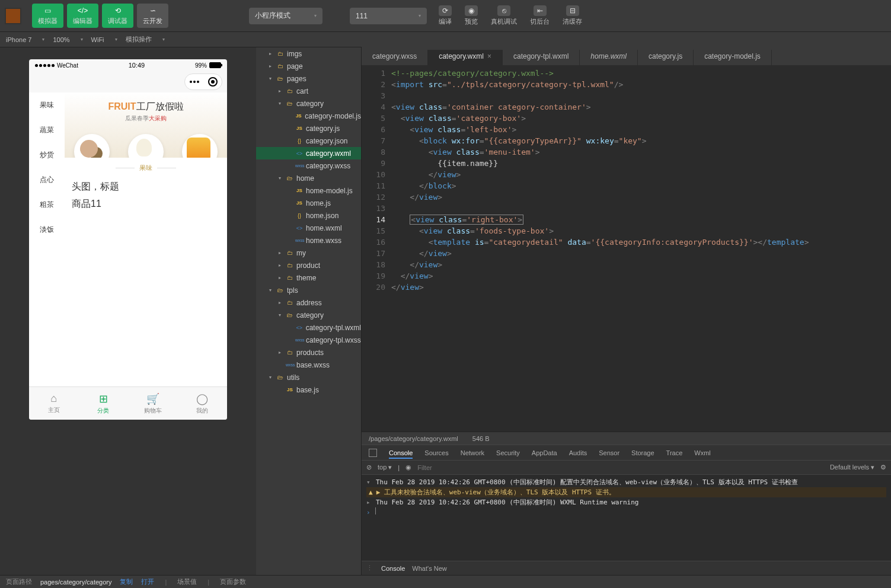  I want to click on editor-tab: home.wxml, so click(609, 56).